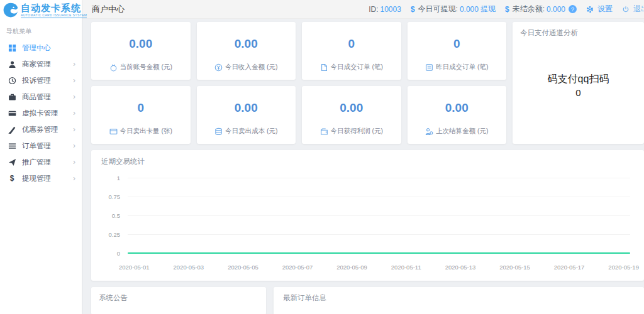 The image size is (644, 314). What do you see at coordinates (12, 113) in the screenshot?
I see `virtual-card-icon` at bounding box center [12, 113].